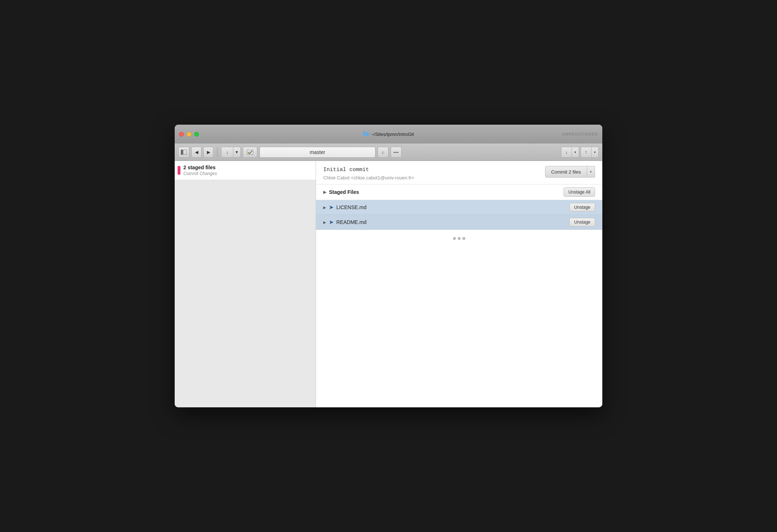 This screenshot has width=777, height=532. What do you see at coordinates (459, 223) in the screenshot?
I see `file-row-readme: ▶ ➤ README.md Unstage` at bounding box center [459, 223].